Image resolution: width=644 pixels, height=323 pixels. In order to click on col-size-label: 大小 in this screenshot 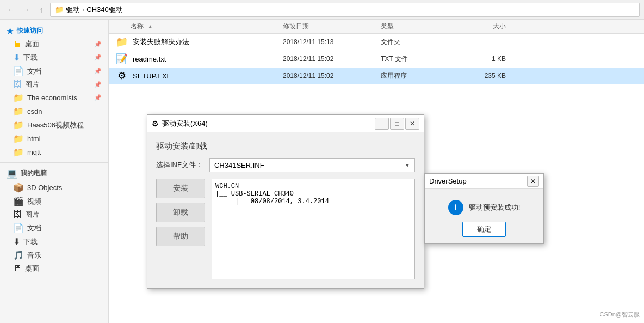, I will do `click(499, 26)`.